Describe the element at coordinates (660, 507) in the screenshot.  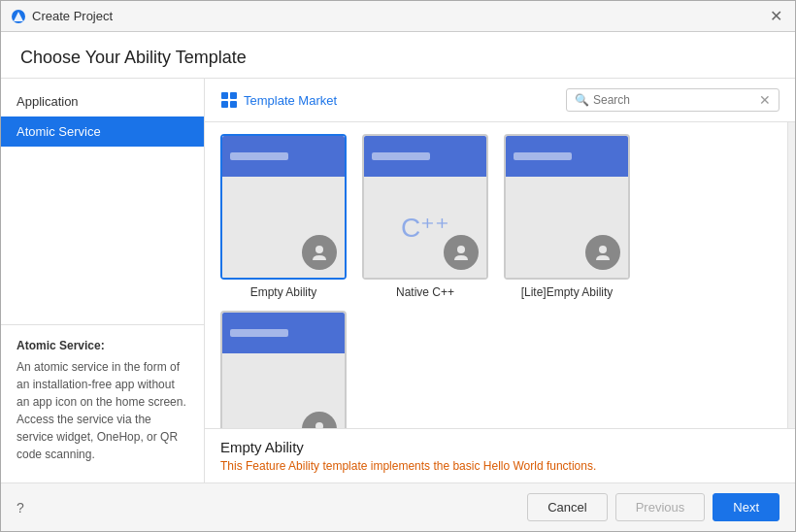
I see `previous-button: Previous` at that location.